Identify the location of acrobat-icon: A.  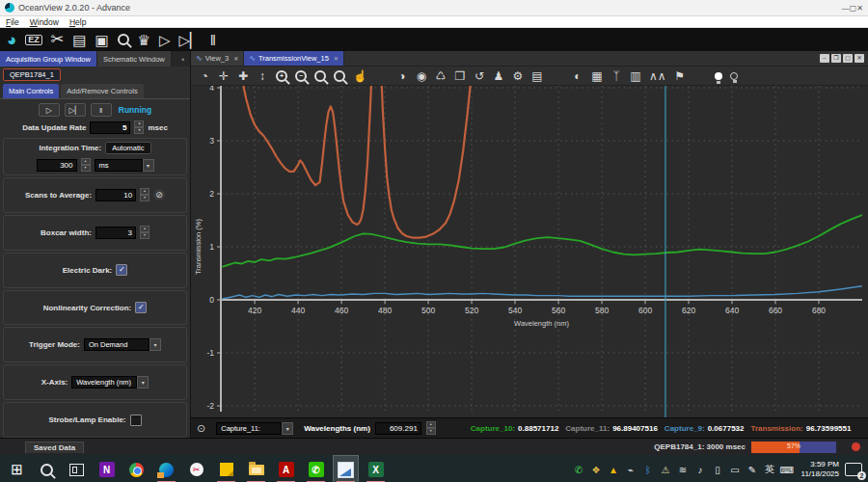
(285, 469).